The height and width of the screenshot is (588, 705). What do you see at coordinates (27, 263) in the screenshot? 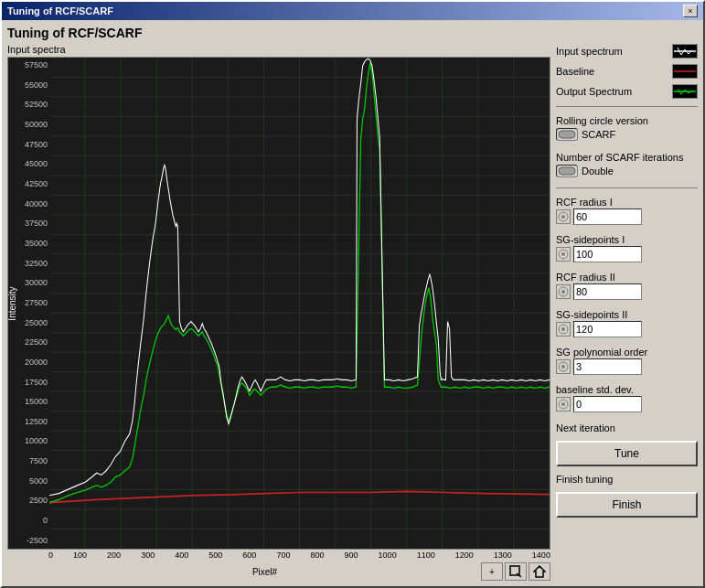
I see `y-tick: 32500` at bounding box center [27, 263].